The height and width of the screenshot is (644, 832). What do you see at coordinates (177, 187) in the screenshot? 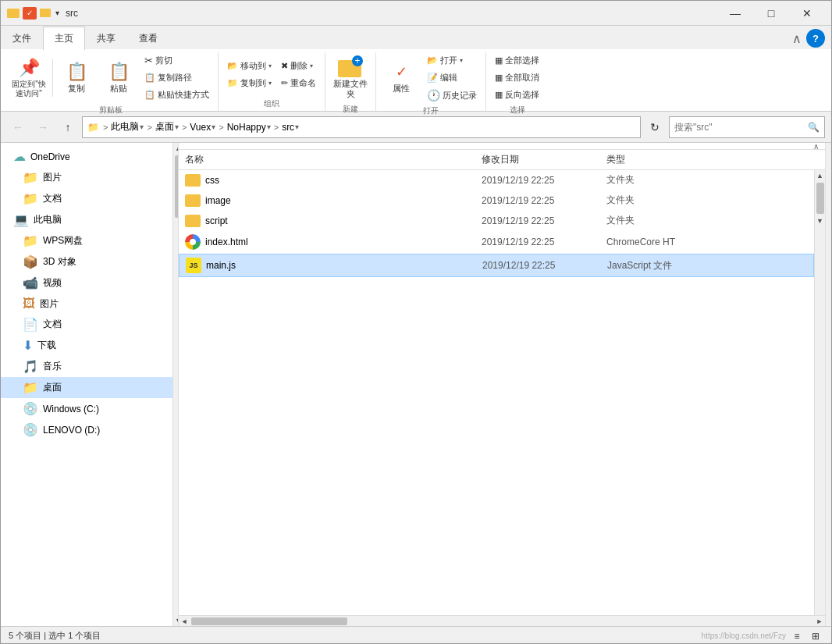
I see `sidebar-scroll-thumb` at bounding box center [177, 187].